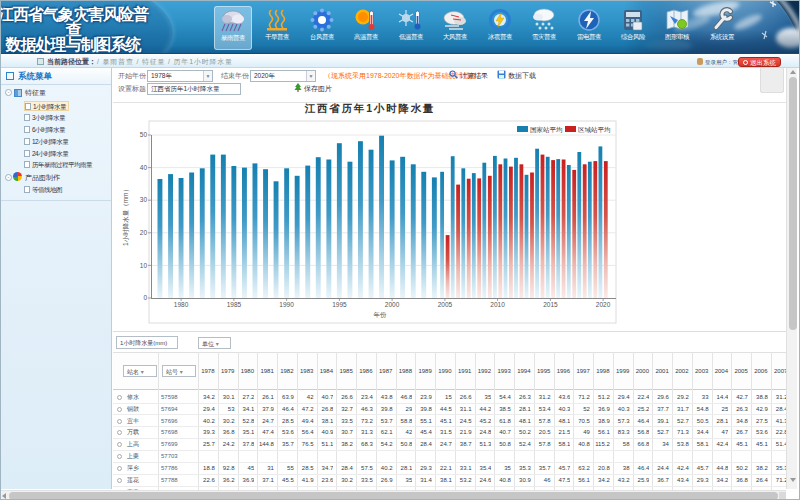  What do you see at coordinates (144, 134) in the screenshot?
I see `svg-text: 50` at bounding box center [144, 134].